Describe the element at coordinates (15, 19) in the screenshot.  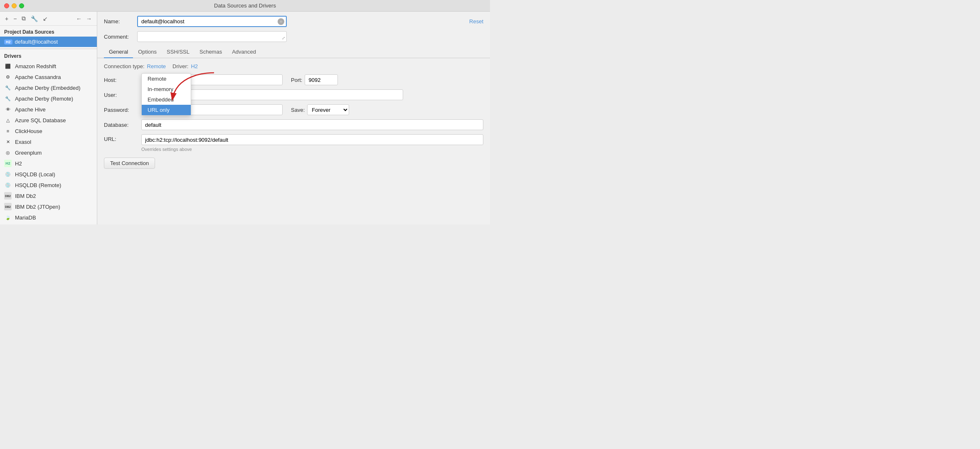
I see `remove-button: −` at that location.